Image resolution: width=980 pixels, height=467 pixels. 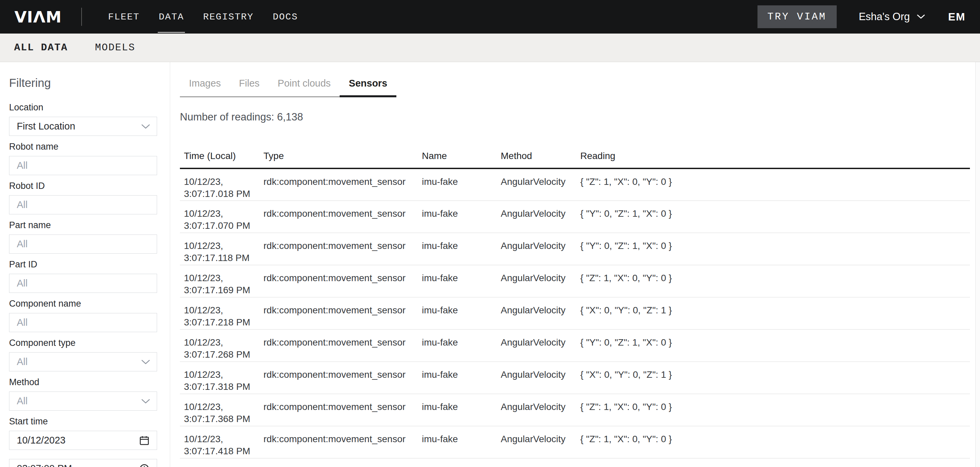 I want to click on robot-name-field, so click(x=83, y=165).